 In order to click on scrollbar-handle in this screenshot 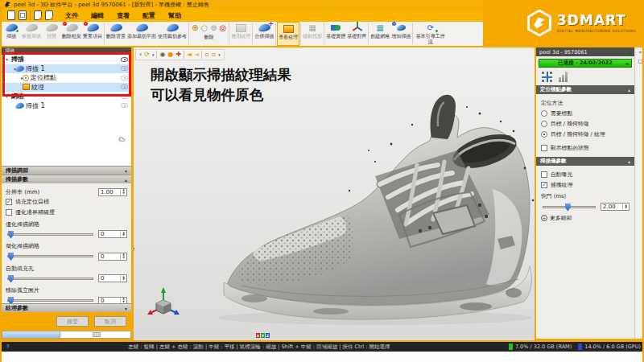, I will do `click(31, 335)`.